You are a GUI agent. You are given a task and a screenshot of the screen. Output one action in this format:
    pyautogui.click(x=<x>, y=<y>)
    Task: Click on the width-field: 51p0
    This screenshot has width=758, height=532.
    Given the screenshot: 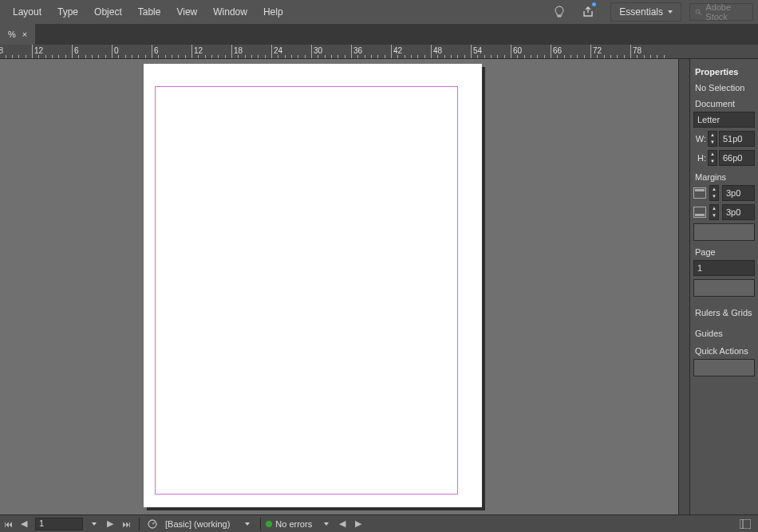 What is the action you would take?
    pyautogui.click(x=737, y=139)
    